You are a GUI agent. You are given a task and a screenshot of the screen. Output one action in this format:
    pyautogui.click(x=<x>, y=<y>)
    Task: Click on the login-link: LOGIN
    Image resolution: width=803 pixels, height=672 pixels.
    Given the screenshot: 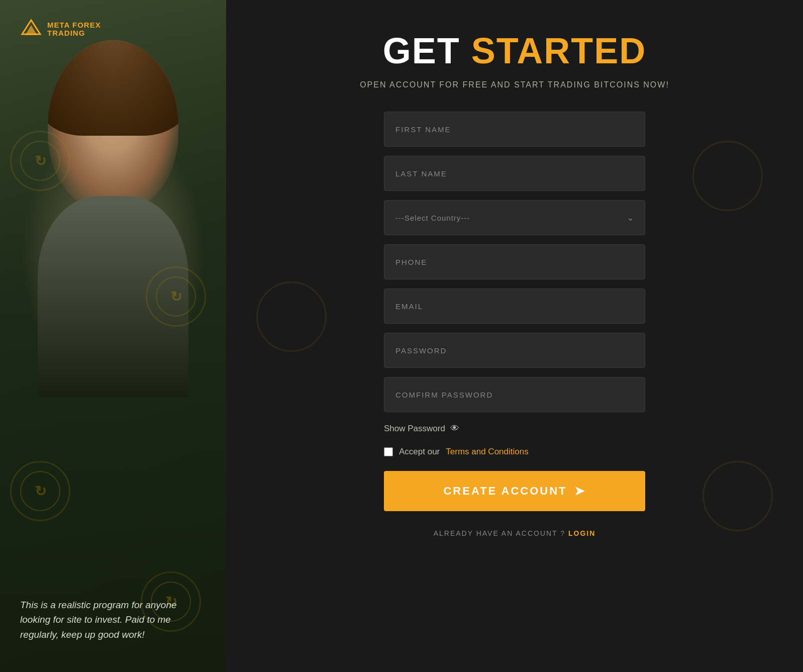 What is the action you would take?
    pyautogui.click(x=582, y=533)
    